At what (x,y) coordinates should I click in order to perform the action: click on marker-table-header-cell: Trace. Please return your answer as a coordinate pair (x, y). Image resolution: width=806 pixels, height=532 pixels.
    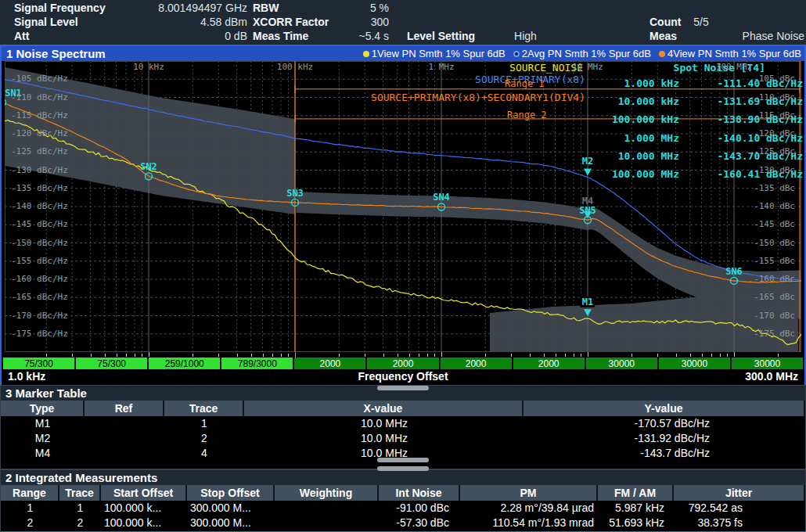
    Looking at the image, I should click on (204, 408).